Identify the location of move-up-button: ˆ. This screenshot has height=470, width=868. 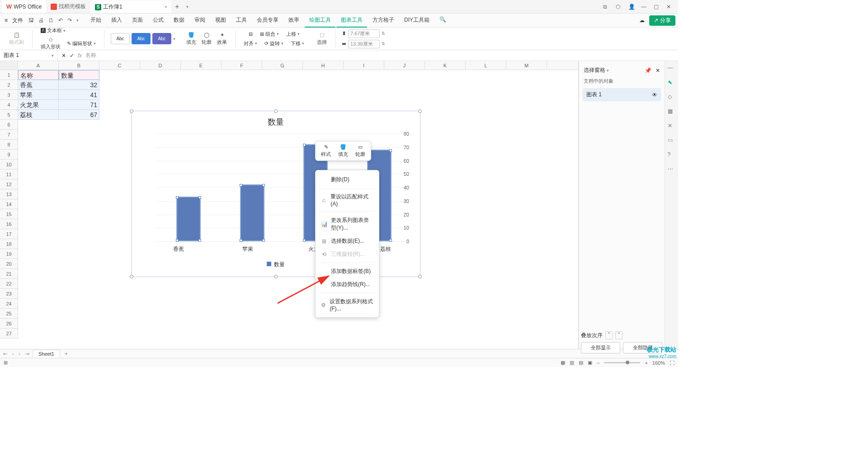
(609, 335).